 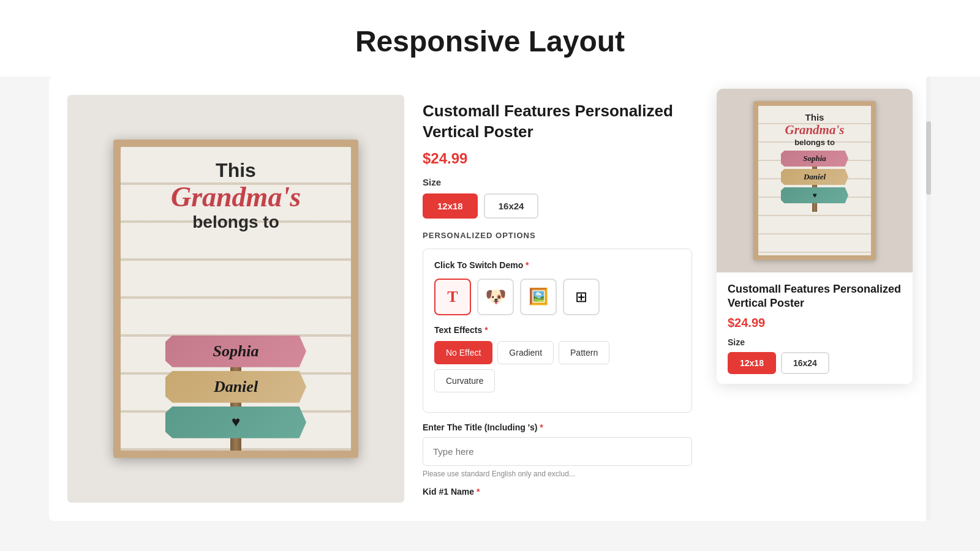 What do you see at coordinates (453, 297) in the screenshot?
I see `demo-text-icon-btn: T` at bounding box center [453, 297].